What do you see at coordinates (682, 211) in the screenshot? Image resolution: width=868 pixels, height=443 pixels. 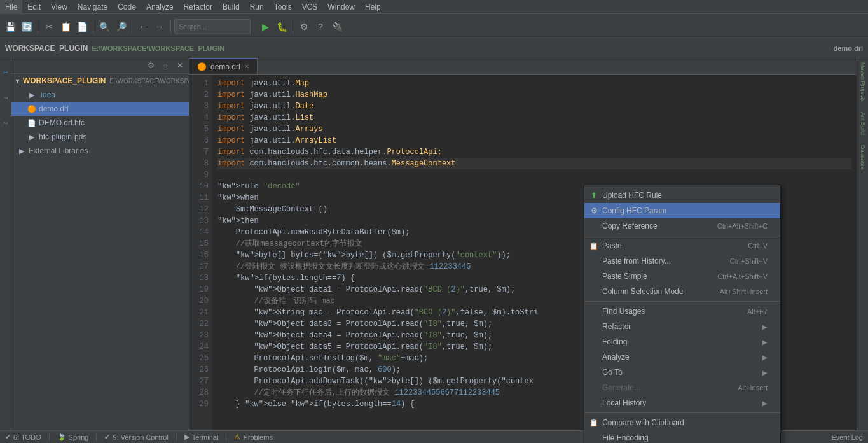 I see `menu-item-config-hfc: ⚙Config HFC Param` at bounding box center [682, 211].